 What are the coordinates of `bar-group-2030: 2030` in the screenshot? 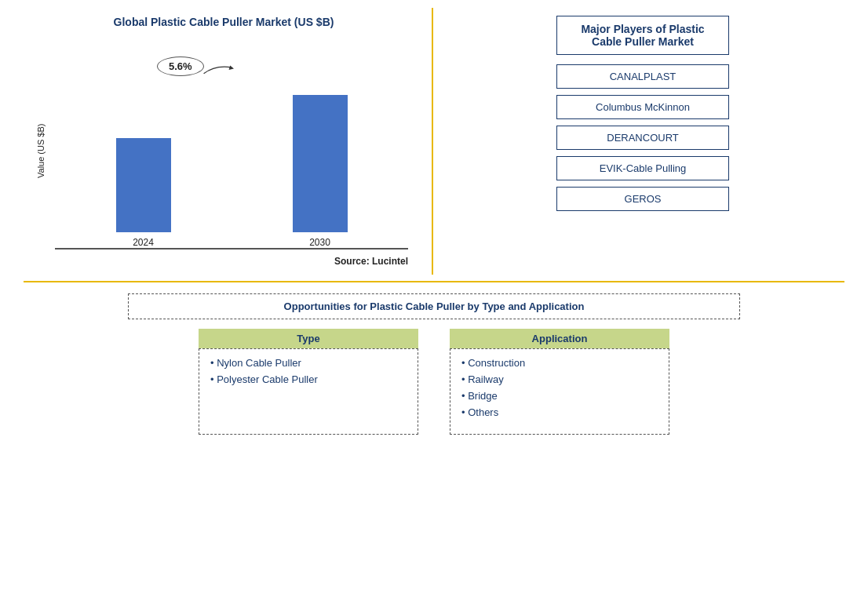 It's located at (320, 171).